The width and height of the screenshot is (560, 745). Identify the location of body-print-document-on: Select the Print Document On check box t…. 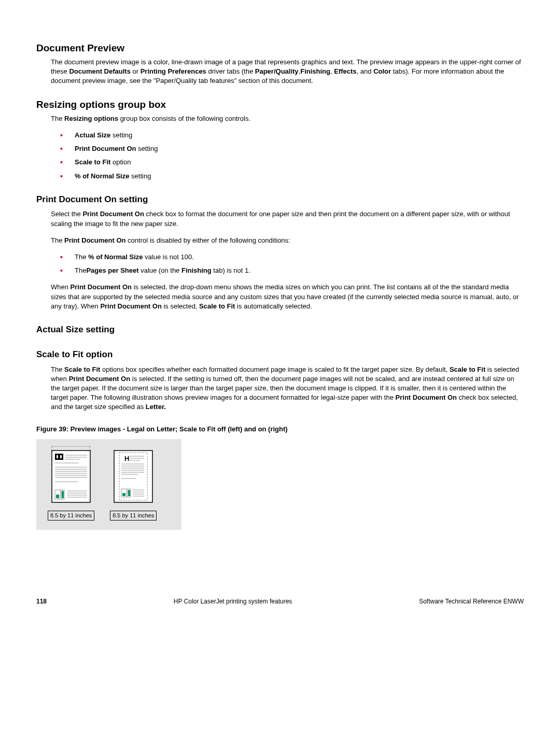
(287, 260).